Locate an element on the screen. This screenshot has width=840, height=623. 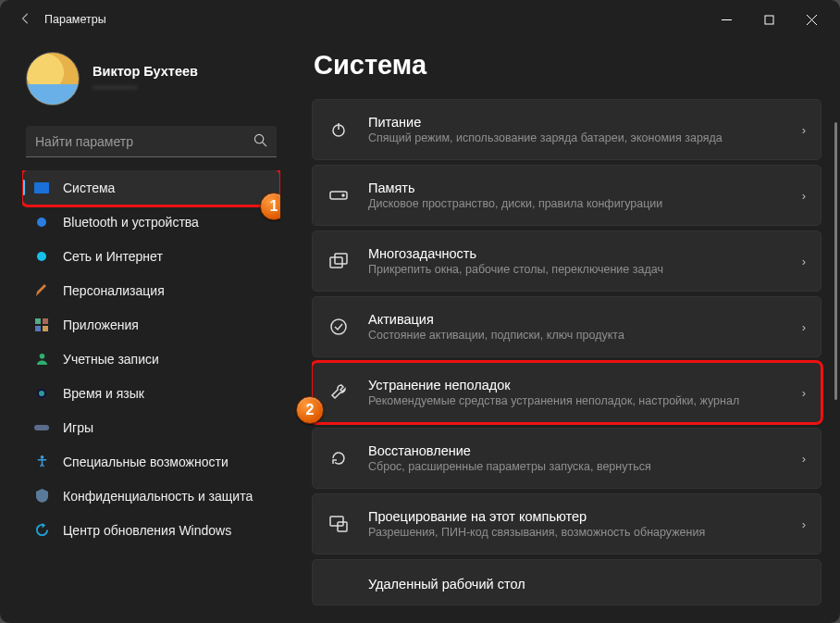
titlebar: Параметры is located at coordinates (420, 19).